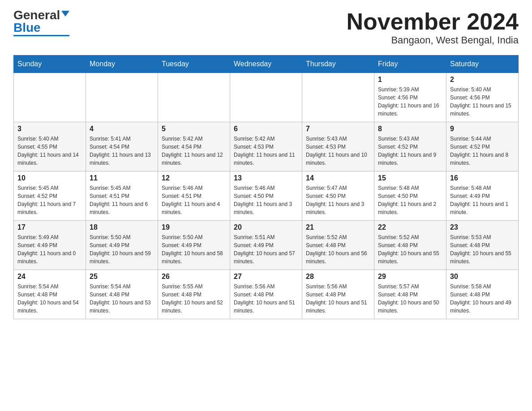  I want to click on day-info: Sunrise: 5:41 AMSunset: 4:54 PMDaylight:…, so click(122, 151).